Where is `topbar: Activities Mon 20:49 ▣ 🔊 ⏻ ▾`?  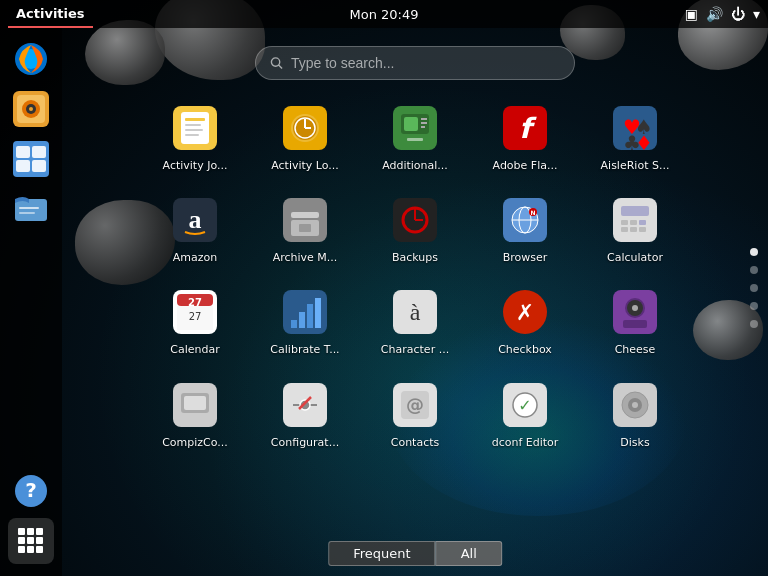
topbar: Activities Mon 20:49 ▣ 🔊 ⏻ ▾ is located at coordinates (384, 14).